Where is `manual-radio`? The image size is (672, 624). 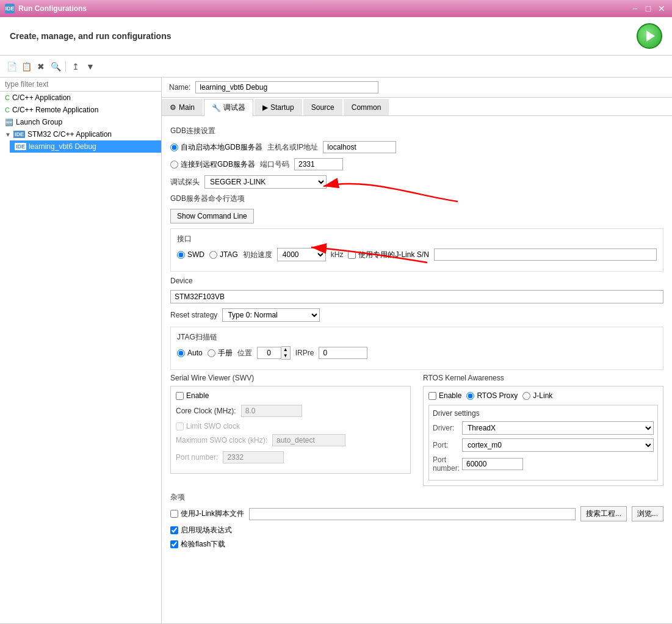 manual-radio is located at coordinates (211, 353).